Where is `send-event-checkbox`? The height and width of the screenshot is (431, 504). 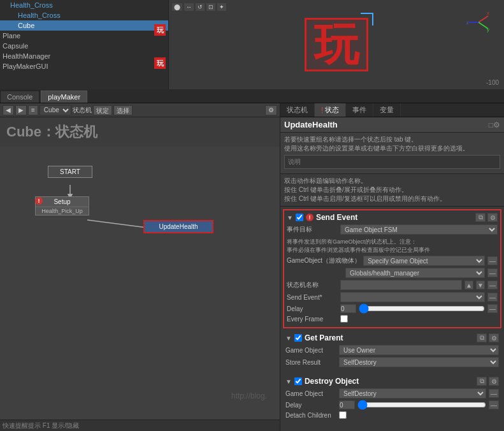
send-event-checkbox is located at coordinates (299, 217).